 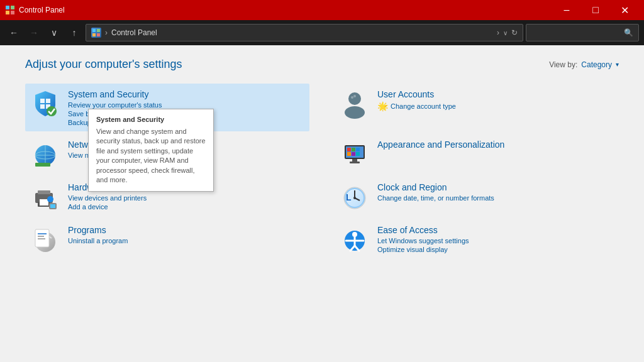 What do you see at coordinates (477, 107) in the screenshot?
I see `category-user-accounts: User Accounts 🌟 Change account type` at bounding box center [477, 107].